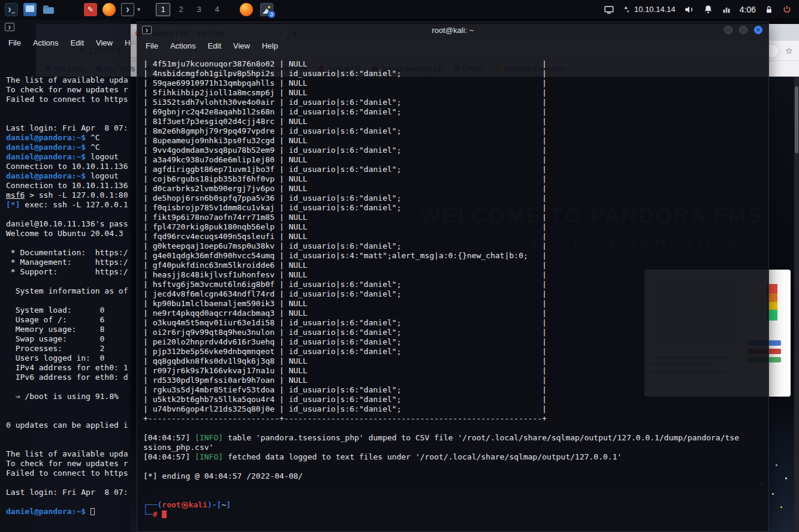  I want to click on volume-icon, so click(689, 10).